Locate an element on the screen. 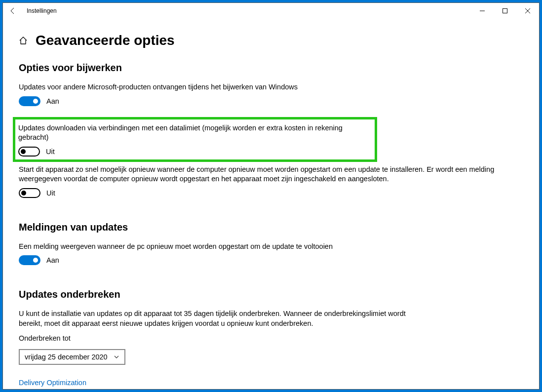 This screenshot has width=542, height=392. toggle-other-products-state: Aan is located at coordinates (53, 101).